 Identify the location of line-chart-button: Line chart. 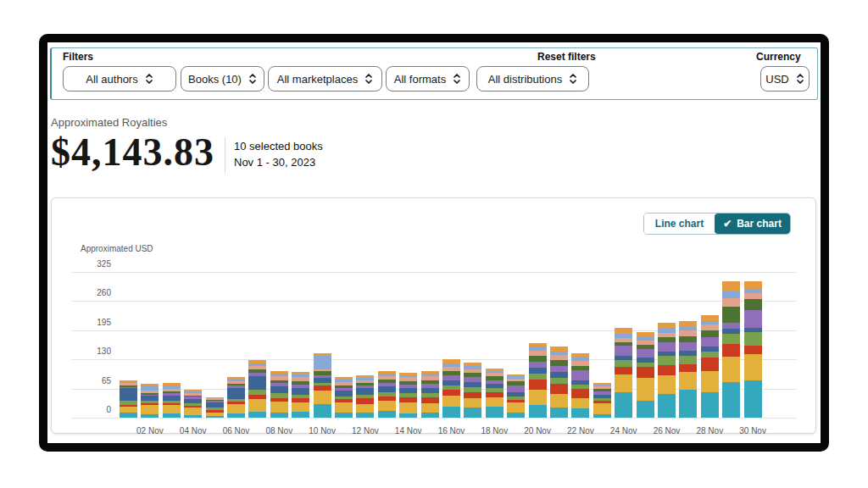
(680, 224).